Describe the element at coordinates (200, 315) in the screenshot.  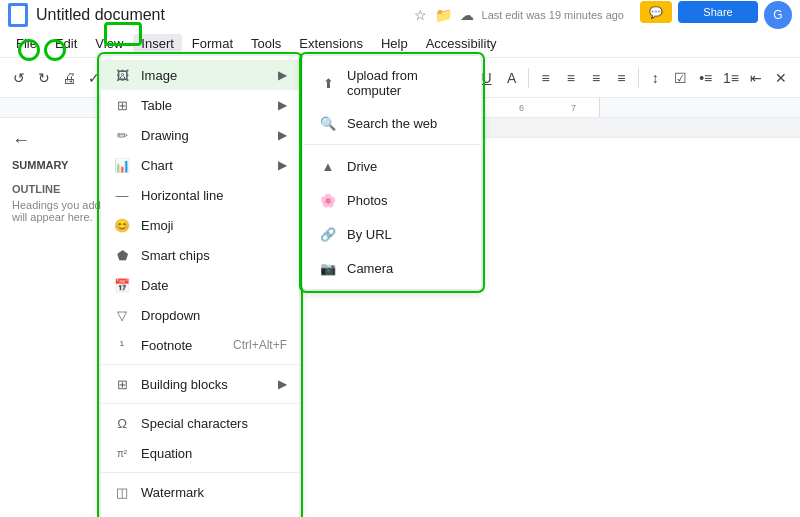
I see `menu-item-dropdown: ▽ Dropdown` at that location.